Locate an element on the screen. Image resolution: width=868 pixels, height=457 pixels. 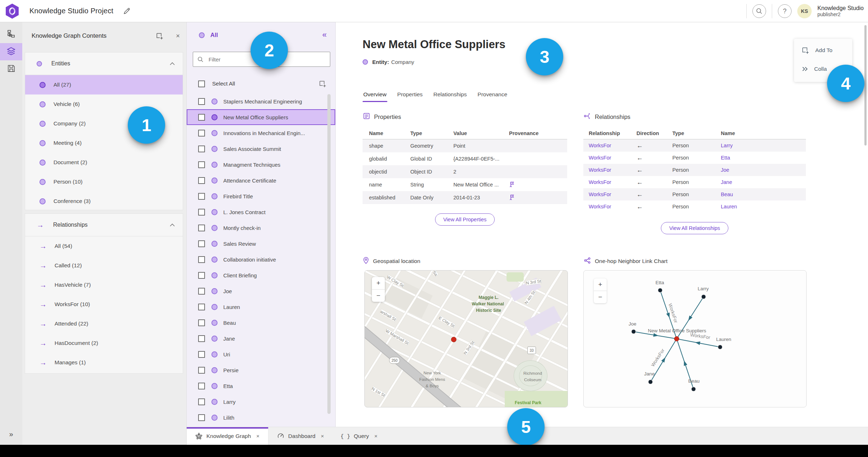
relationship-row: WorksFor ← Person Etta is located at coordinates (695, 158).